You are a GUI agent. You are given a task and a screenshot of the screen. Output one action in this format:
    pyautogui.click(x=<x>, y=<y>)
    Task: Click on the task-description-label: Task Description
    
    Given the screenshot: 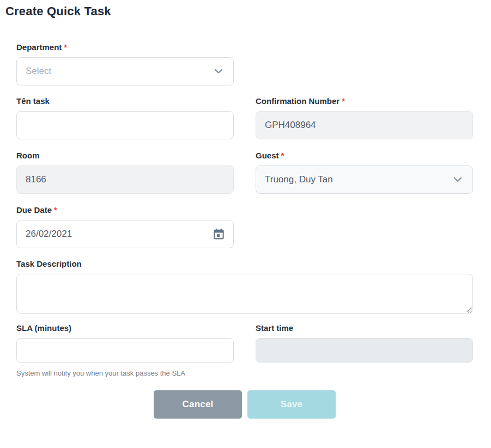 What is the action you would take?
    pyautogui.click(x=245, y=264)
    